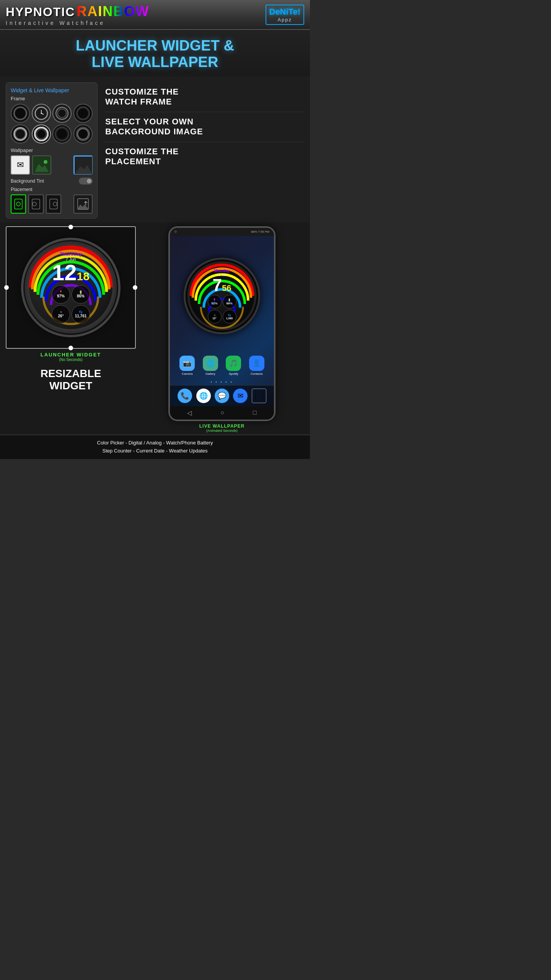 The width and height of the screenshot is (551, 980). Describe the element at coordinates (42, 165) in the screenshot. I see `landscape-icon` at that location.